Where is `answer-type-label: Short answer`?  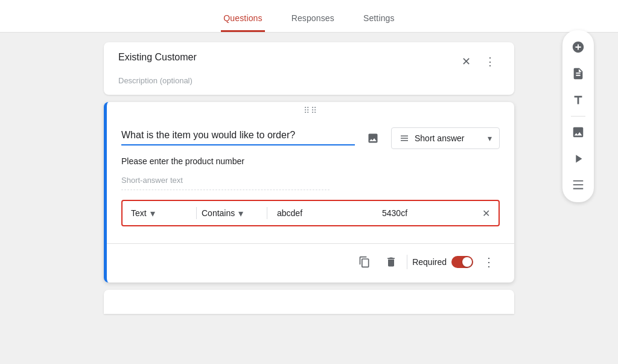 answer-type-label: Short answer is located at coordinates (439, 138).